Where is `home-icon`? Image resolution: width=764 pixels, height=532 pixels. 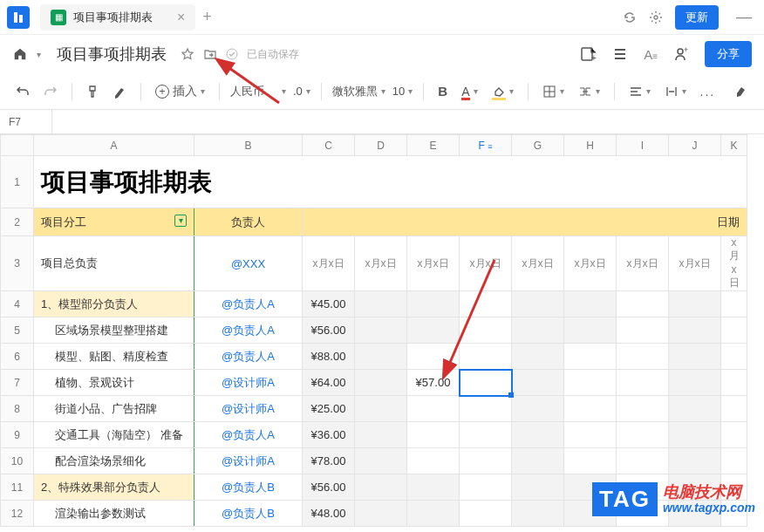
home-icon is located at coordinates (20, 54).